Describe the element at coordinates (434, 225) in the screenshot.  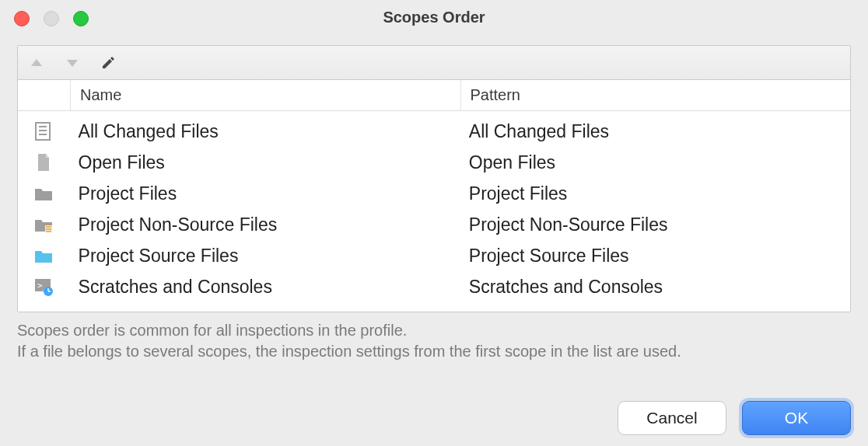
I see `table-row: Project Non-Source Files Project Non-Sou…` at that location.